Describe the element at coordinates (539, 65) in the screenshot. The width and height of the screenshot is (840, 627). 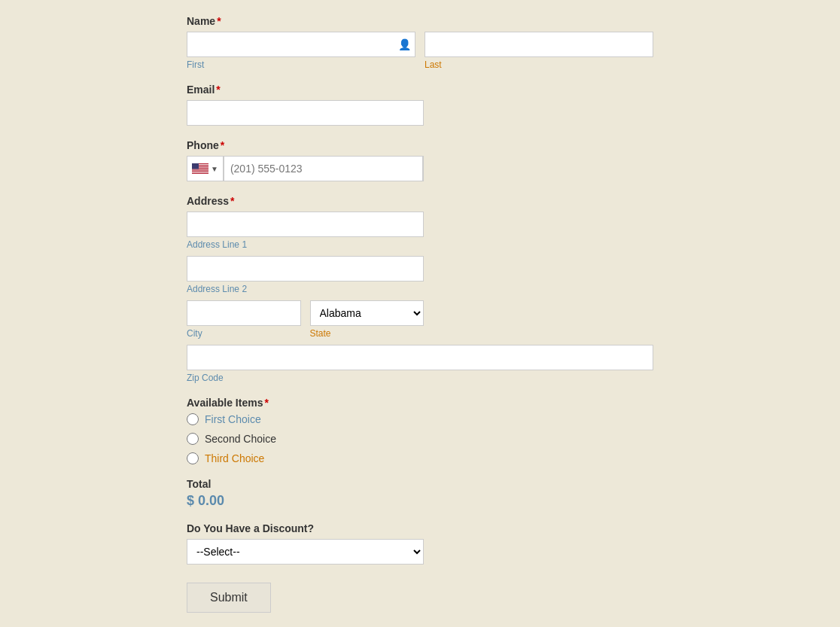
I see `last-name-label: Last` at that location.